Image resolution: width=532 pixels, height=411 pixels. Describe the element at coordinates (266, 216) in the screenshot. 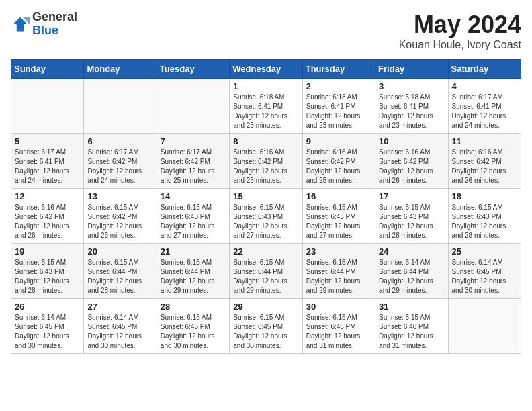

I see `calendar-cell: 15Sunrise: 6:15 AMSunset: 6:43 PMDayligh…` at that location.